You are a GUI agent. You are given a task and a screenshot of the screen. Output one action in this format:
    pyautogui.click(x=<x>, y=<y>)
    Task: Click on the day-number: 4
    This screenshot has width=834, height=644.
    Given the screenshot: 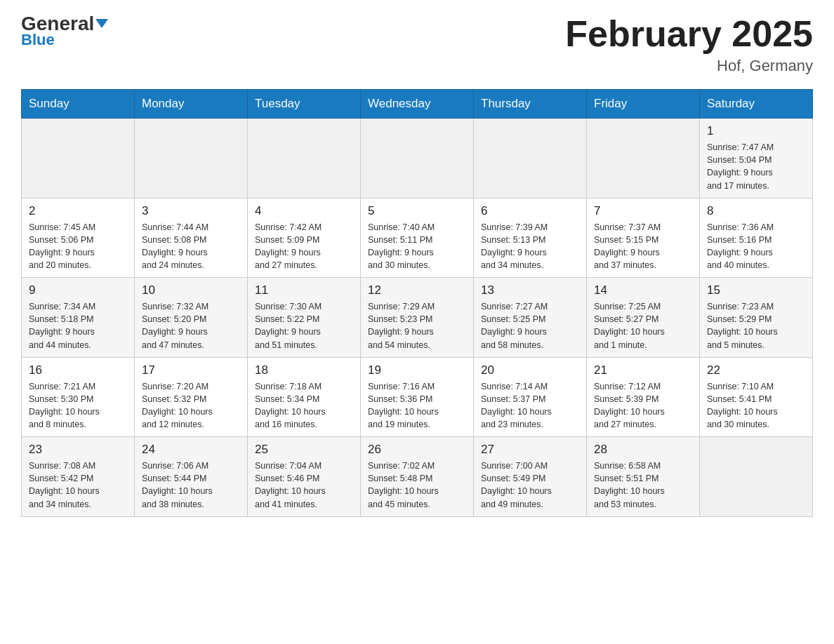 What is the action you would take?
    pyautogui.click(x=304, y=211)
    